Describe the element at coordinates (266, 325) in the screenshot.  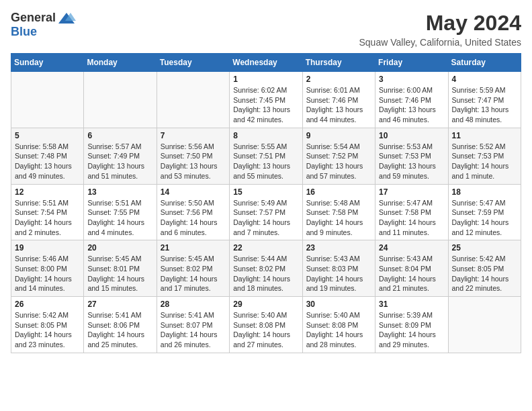
I see `calendar-cell: 29Sunrise: 5:40 AM Sunset: 8:08 PM Dayli…` at that location.